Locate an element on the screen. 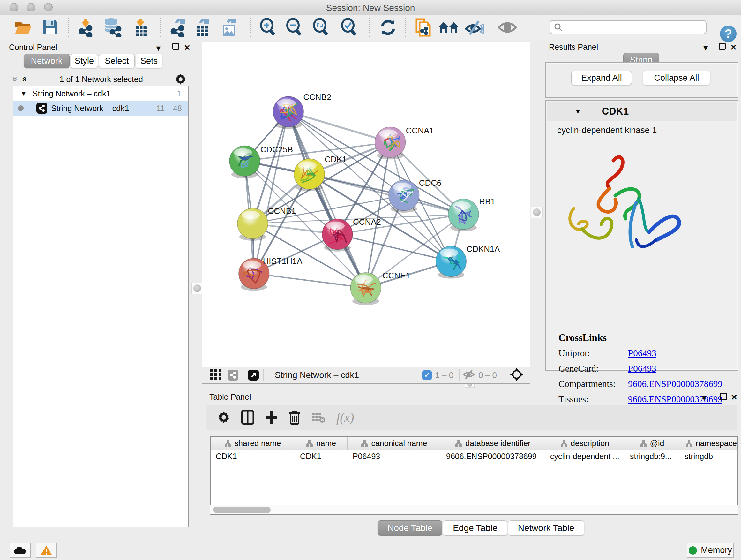 Image resolution: width=741 pixels, height=560 pixels. results-panel-close-icon: ✕ is located at coordinates (734, 48).